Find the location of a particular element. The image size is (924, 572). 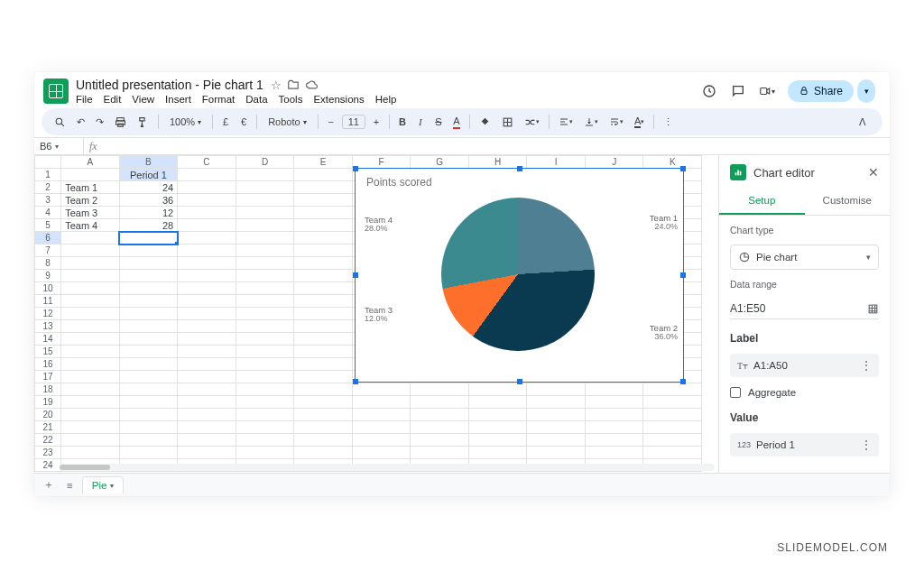

zoom-select: 100% ▾ is located at coordinates (186, 122).